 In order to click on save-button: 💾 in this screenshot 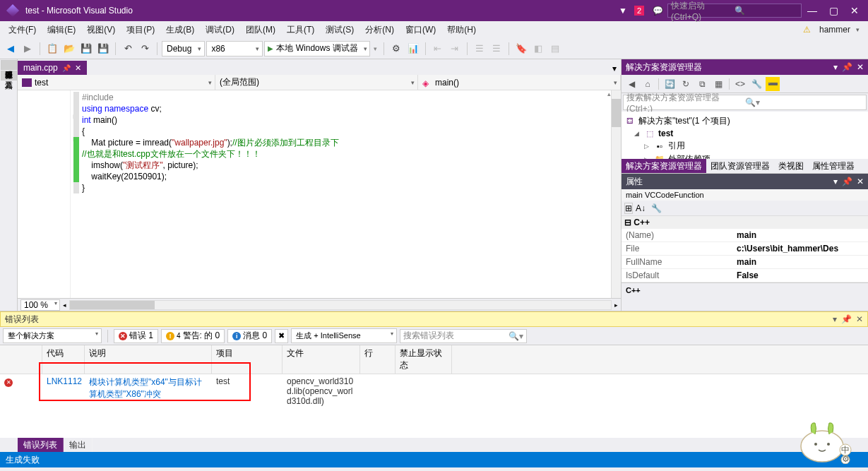, I will do `click(86, 49)`.